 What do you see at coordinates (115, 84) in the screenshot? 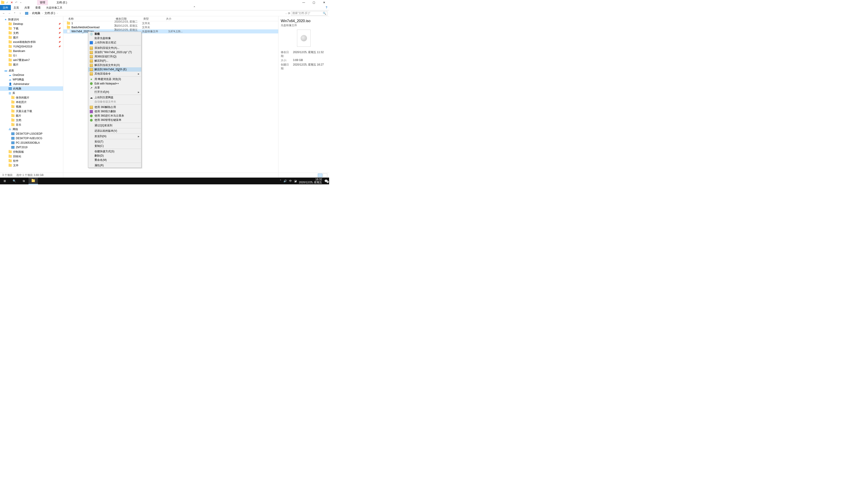
I see `context-menu-item: Edit with Notepad++` at bounding box center [115, 84].